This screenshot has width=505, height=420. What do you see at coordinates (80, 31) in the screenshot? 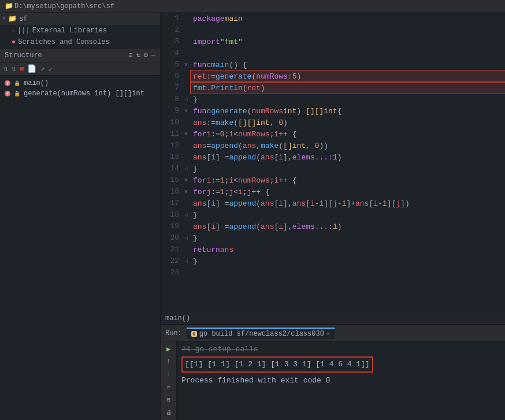
I see `sidebar-item-external-libraries: ▷ ||| External Libraries` at bounding box center [80, 31].